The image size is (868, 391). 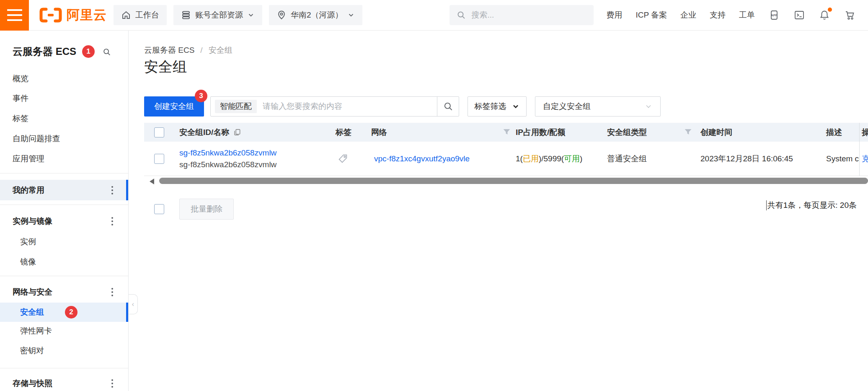 I want to click on sidebar-search-icon, so click(x=107, y=52).